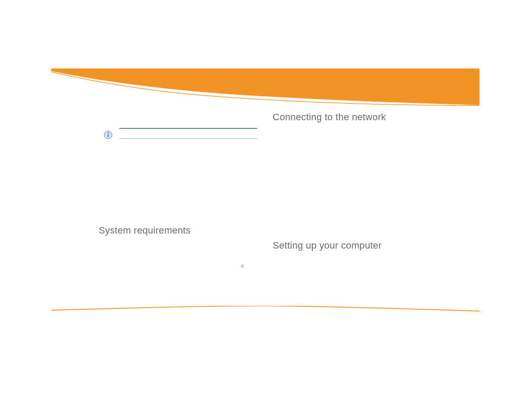 The image size is (532, 411). I want to click on trademark-symbol: ™, so click(463, 90).